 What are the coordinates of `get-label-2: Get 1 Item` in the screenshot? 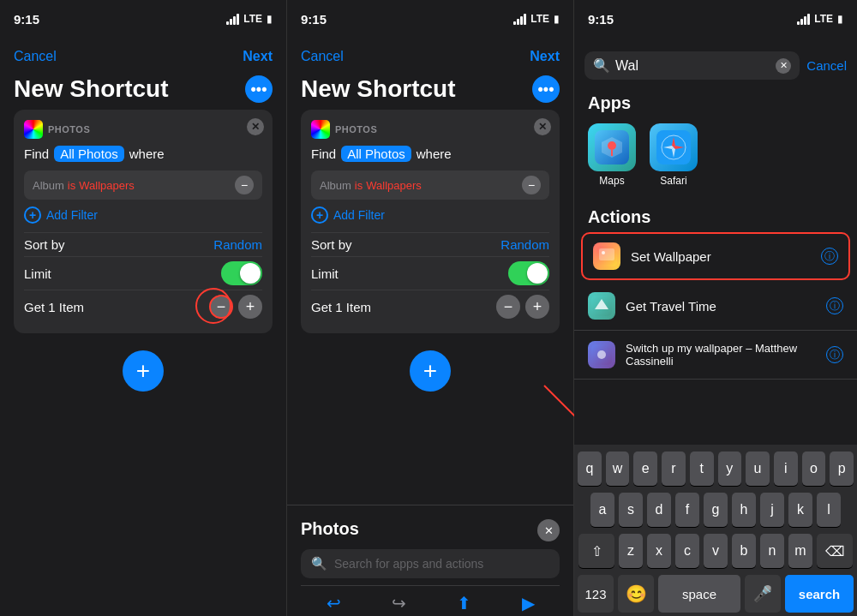 It's located at (341, 307).